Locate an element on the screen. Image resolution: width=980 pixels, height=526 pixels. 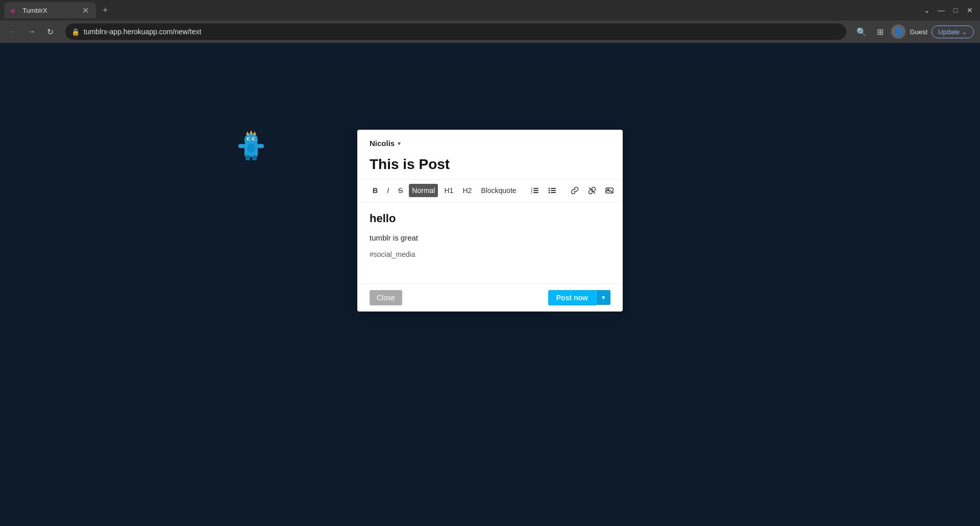
update-button: Update ⌄ is located at coordinates (952, 32).